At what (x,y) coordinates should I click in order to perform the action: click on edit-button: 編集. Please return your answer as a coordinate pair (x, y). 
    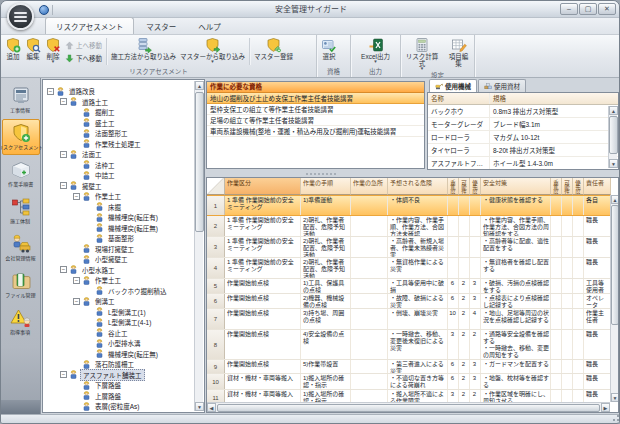
    Looking at the image, I should click on (33, 52).